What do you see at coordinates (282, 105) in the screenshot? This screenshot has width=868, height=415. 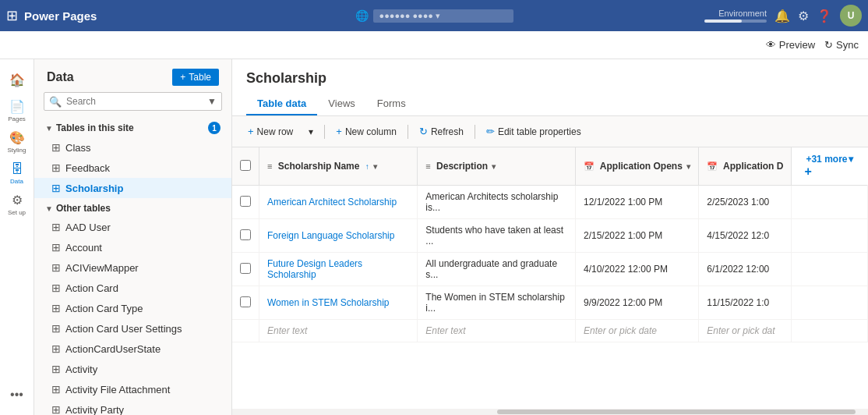 I see `tab-table-data: Table data` at bounding box center [282, 105].